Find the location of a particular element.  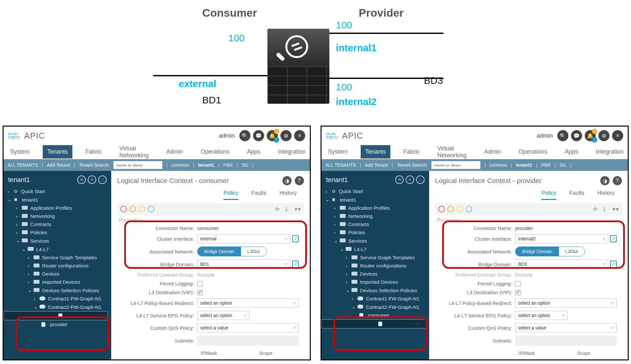

tree-contracts: ›Contracts is located at coordinates (57, 224).